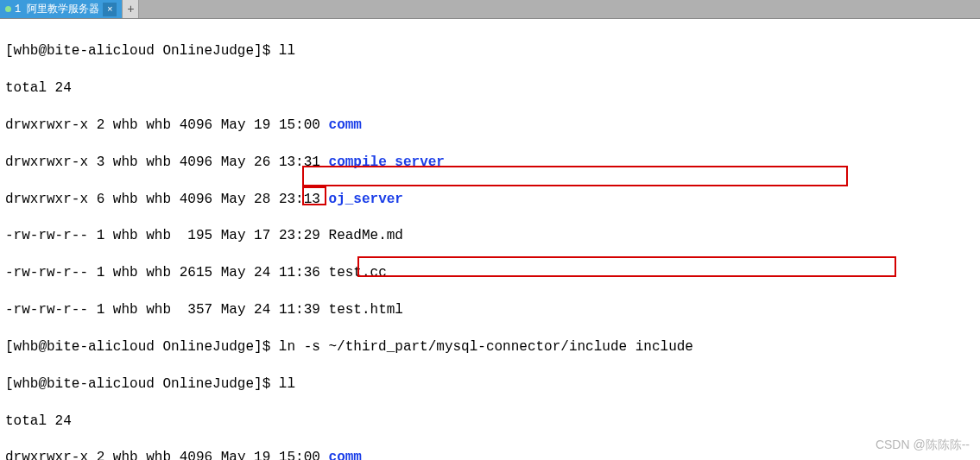 The height and width of the screenshot is (460, 980). What do you see at coordinates (57, 9) in the screenshot?
I see `tab-title: 1 阿里教学服务器` at bounding box center [57, 9].